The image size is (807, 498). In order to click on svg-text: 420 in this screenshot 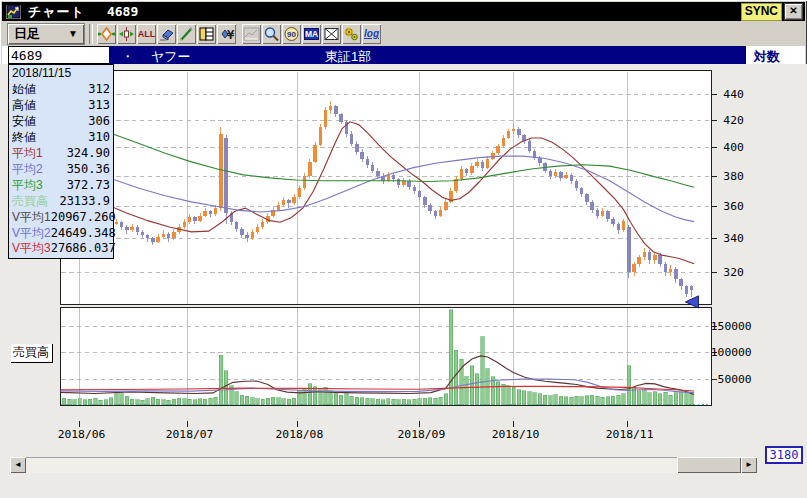, I will do `click(734, 120)`.